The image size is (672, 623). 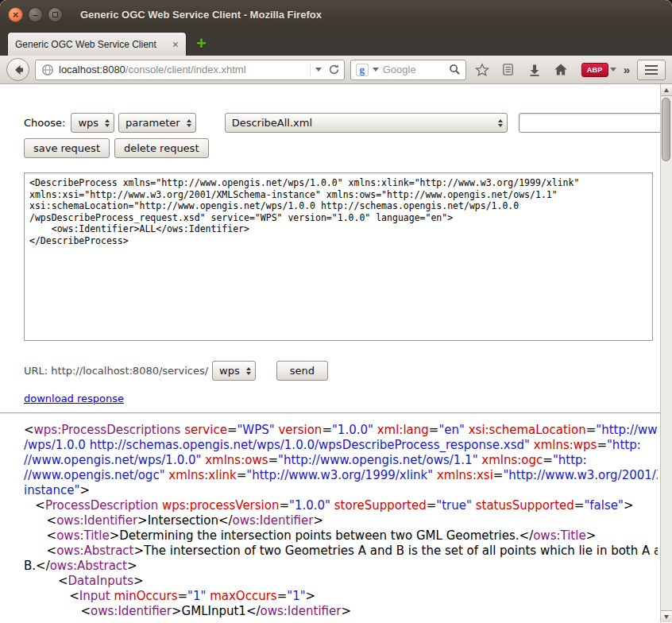 I want to click on globe-icon, so click(x=48, y=70).